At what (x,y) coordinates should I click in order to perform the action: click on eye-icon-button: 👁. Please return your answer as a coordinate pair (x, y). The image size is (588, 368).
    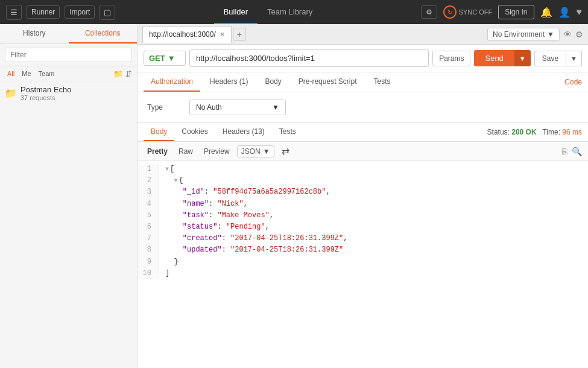
    Looking at the image, I should click on (567, 34).